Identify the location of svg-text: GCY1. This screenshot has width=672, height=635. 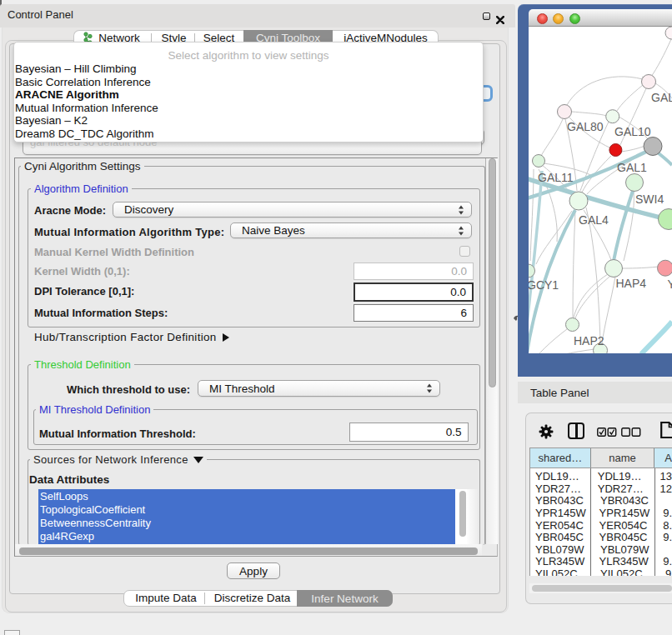
(544, 285).